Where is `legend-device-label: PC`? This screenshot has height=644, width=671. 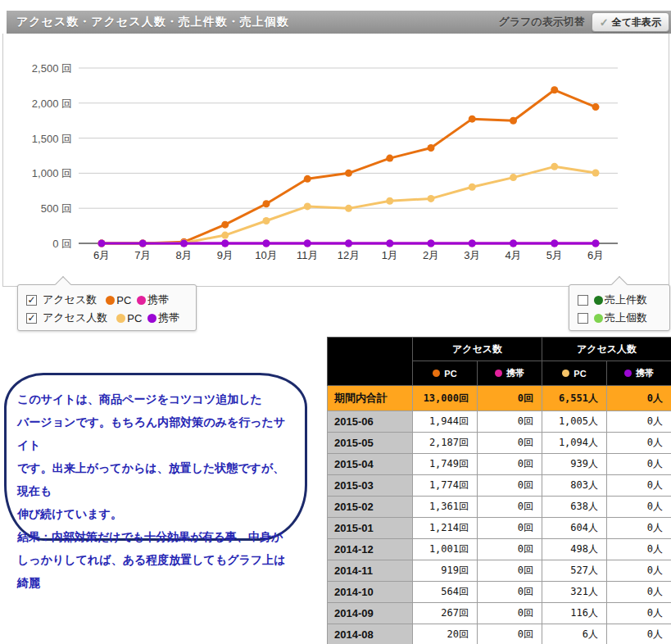 legend-device-label: PC is located at coordinates (134, 318).